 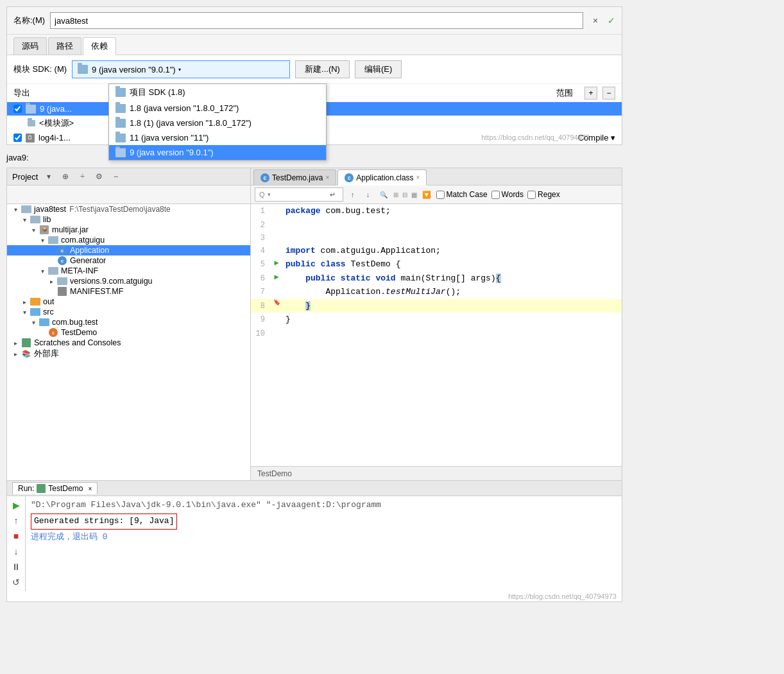 I want to click on tab-path: 路径, so click(x=65, y=46).